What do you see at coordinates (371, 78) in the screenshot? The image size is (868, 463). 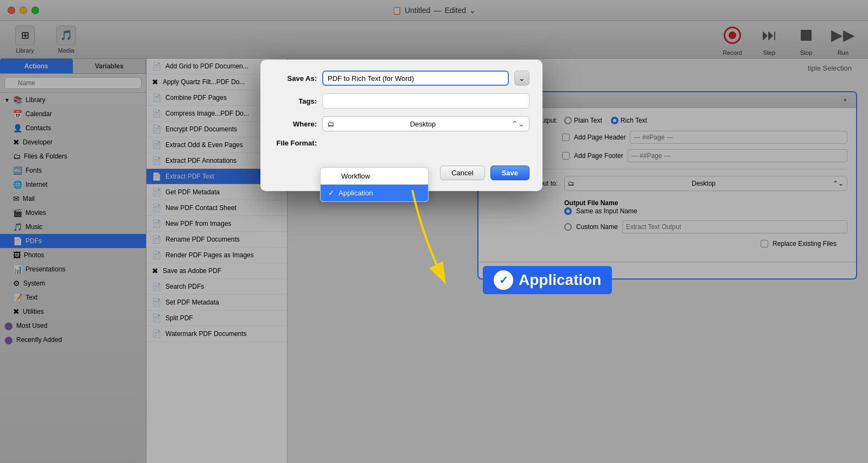 I see `save-as-value: PDF to Rich Text (for Word)` at bounding box center [371, 78].